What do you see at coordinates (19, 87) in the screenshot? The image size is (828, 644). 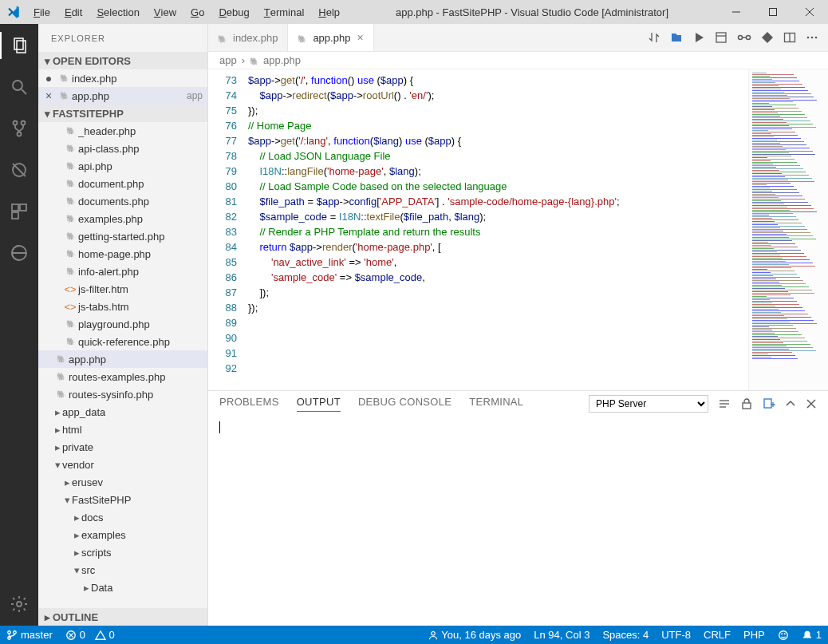 I see `search-activity-icon` at bounding box center [19, 87].